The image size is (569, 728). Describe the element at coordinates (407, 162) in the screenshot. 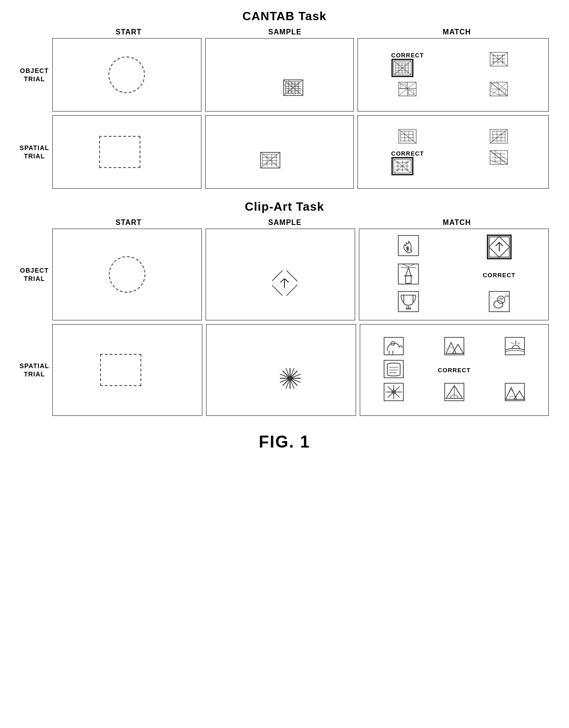

I see `cantab-spatial-match-correct: CORRECT` at that location.